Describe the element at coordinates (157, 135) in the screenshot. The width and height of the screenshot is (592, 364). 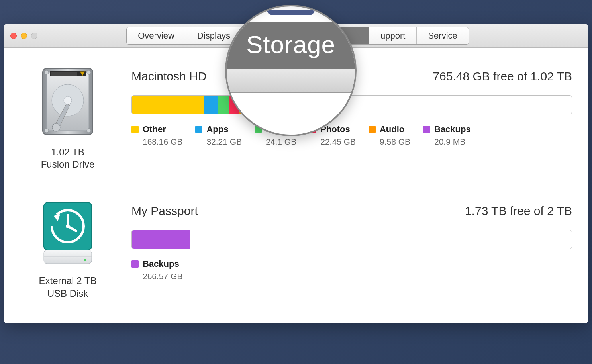
I see `legend-item-other: Other168.16 GB` at that location.